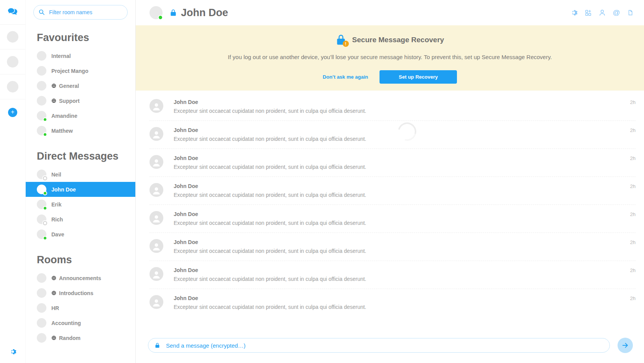 This screenshot has height=363, width=644. Describe the element at coordinates (54, 101) in the screenshot. I see `globe-icon` at that location.